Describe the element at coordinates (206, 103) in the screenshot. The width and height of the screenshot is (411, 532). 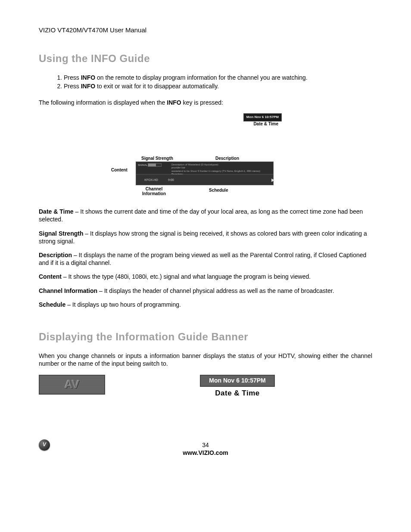
I see `intro-text: The following information is displayed w…` at that location.